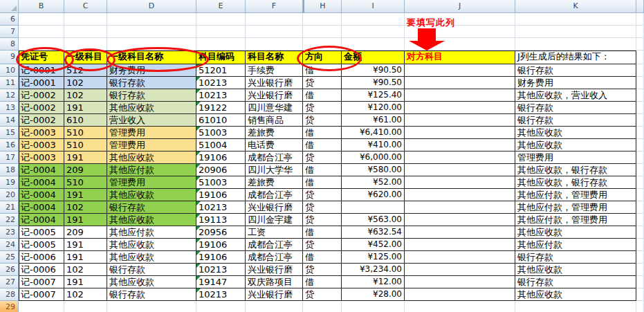  What do you see at coordinates (152, 19) in the screenshot?
I see `cell-D6` at bounding box center [152, 19].